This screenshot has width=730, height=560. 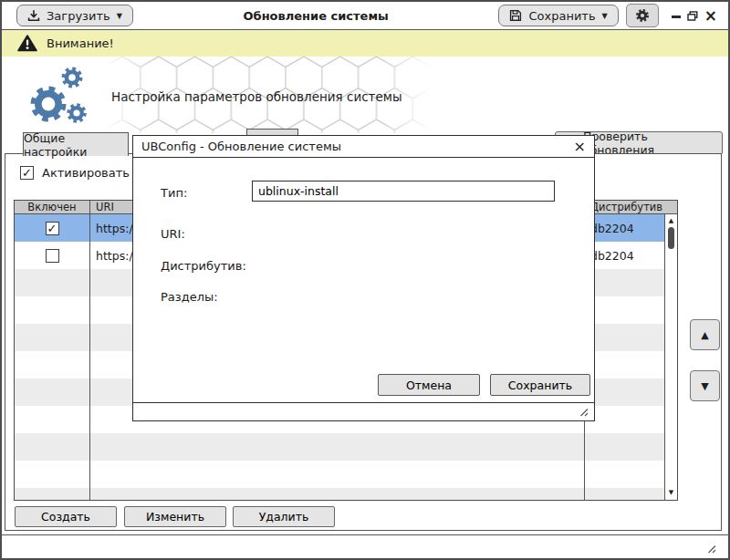 What do you see at coordinates (365, 546) in the screenshot?
I see `status-bar` at bounding box center [365, 546].